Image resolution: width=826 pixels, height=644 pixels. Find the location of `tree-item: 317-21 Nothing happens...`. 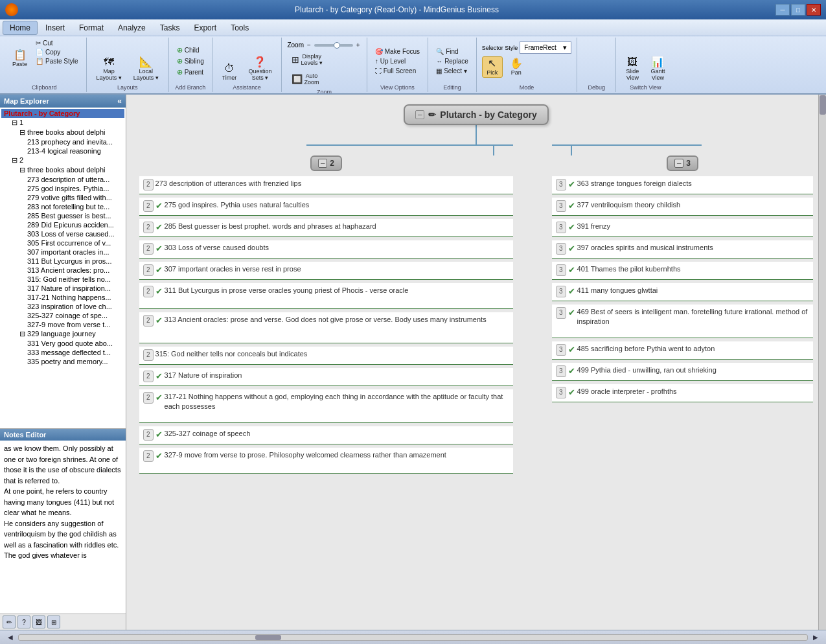

tree-item: 317-21 Nothing happens... is located at coordinates (63, 297).